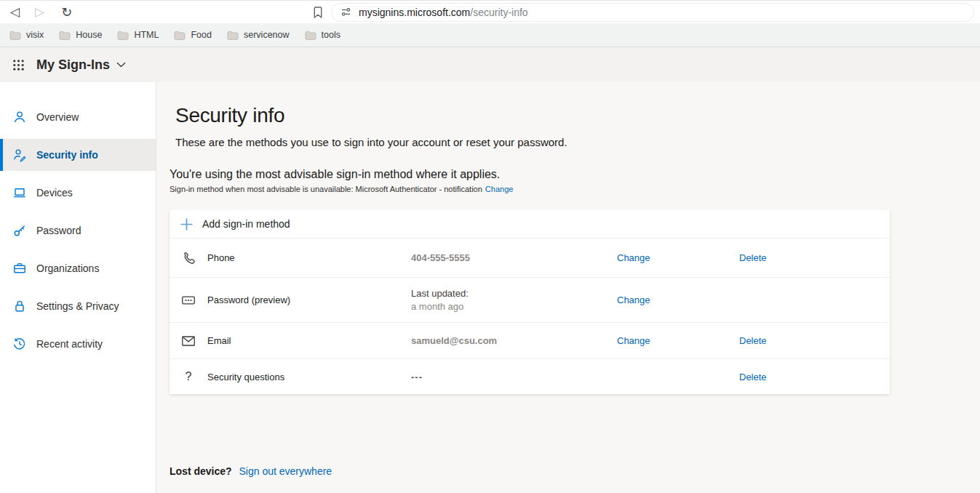 This screenshot has height=493, width=980. I want to click on password-icon, so click(188, 300).